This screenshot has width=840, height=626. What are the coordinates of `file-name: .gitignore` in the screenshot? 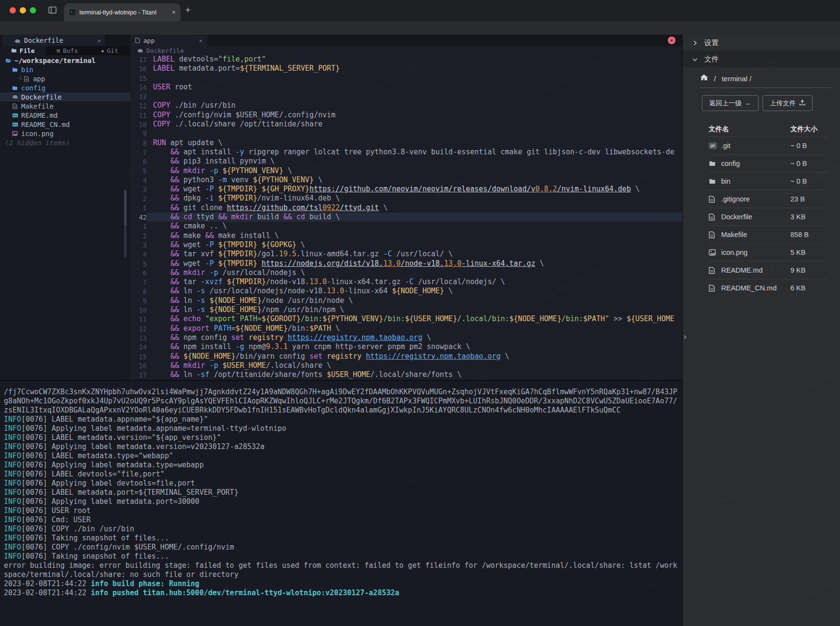 It's located at (756, 199).